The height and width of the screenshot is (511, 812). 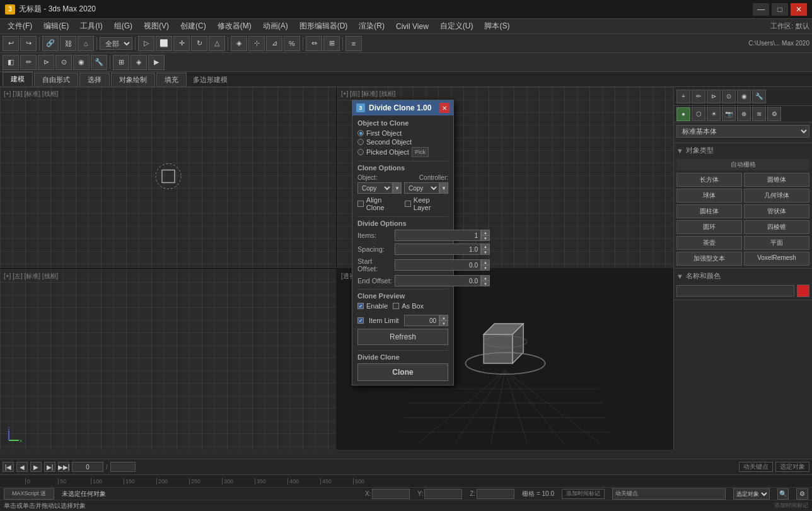 What do you see at coordinates (36, 467) in the screenshot?
I see `play-btn: ▶` at bounding box center [36, 467].